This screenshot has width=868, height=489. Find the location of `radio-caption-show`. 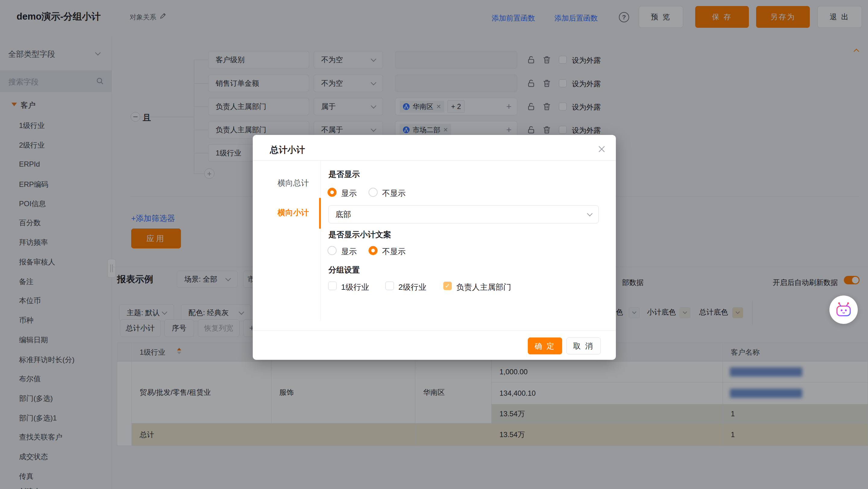

radio-caption-show is located at coordinates (332, 250).